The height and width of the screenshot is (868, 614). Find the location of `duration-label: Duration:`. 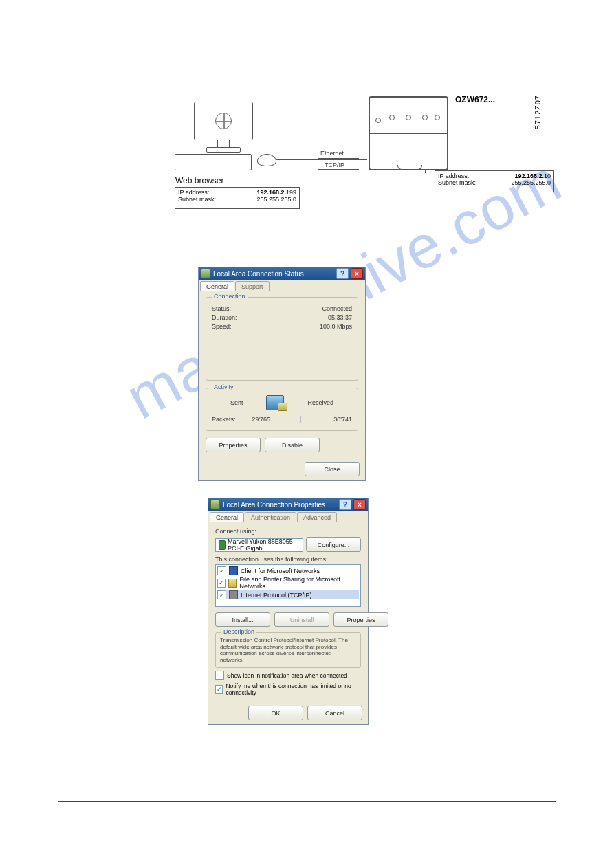

duration-label: Duration: is located at coordinates (224, 318).